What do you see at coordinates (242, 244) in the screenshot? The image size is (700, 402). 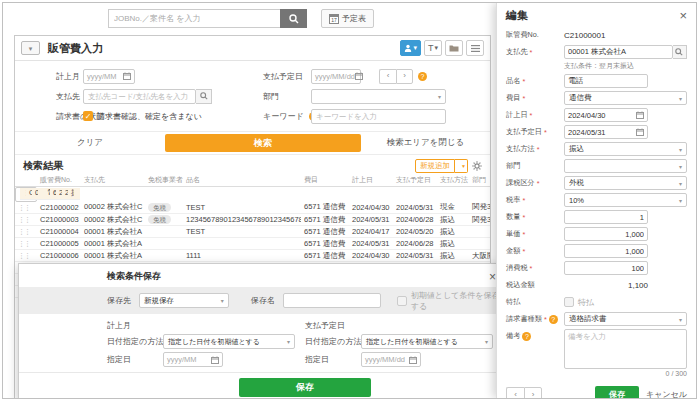 I see `cell-item` at bounding box center [242, 244].